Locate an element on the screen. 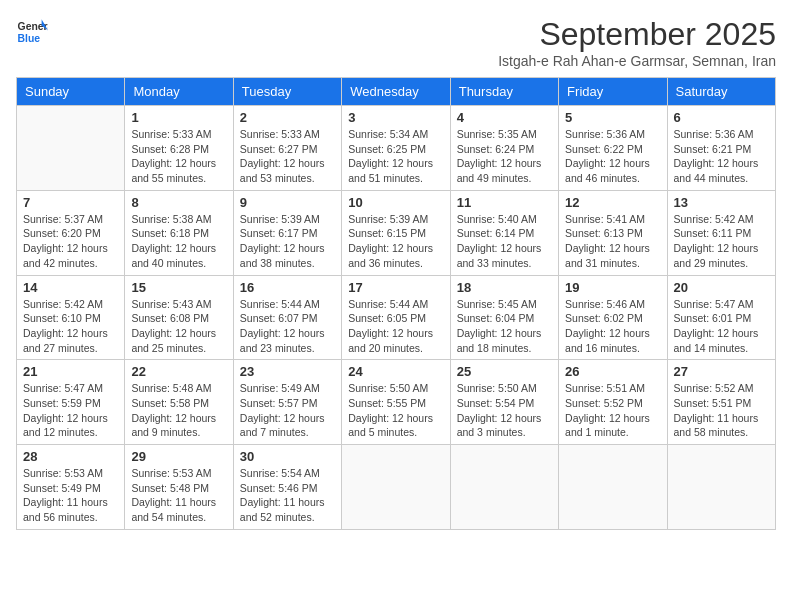 This screenshot has width=792, height=612. day-info: Sunrise: 5:52 AM Sunset: 5:51 PM Dayligh… is located at coordinates (722, 410).